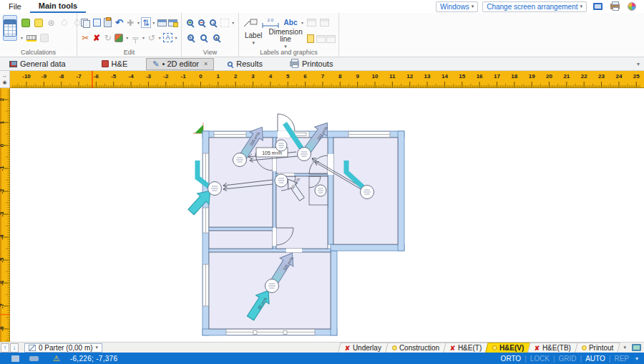 The image size is (644, 364). Describe the element at coordinates (364, 348) in the screenshot. I see `layer-underlay: ✘Underlay` at that location.